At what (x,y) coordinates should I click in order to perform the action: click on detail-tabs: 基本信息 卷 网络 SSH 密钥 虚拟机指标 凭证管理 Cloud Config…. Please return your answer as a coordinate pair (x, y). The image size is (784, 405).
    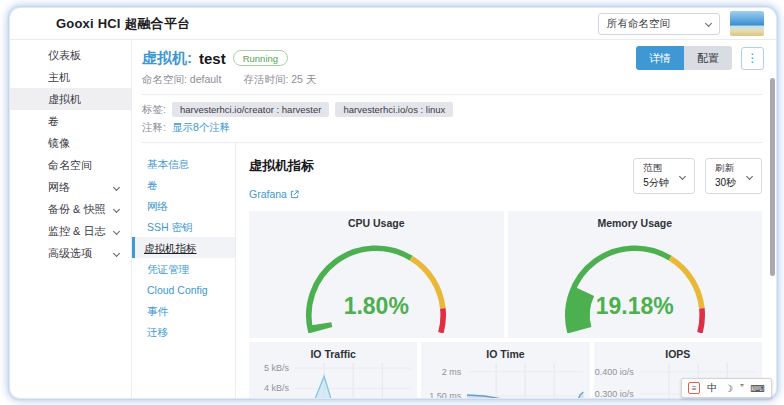
    Looking at the image, I should click on (184, 270).